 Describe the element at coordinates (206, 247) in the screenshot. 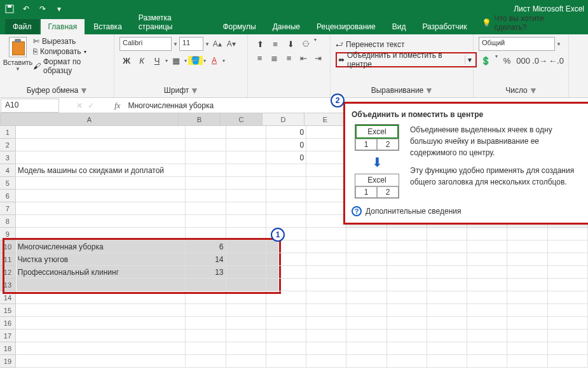

I see `cell: 6` at that location.